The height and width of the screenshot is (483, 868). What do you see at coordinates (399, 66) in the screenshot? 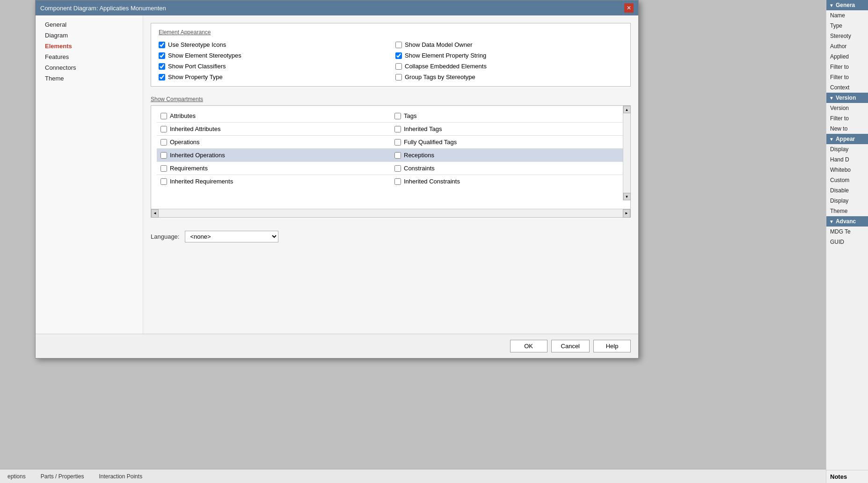
I see `checkbox-collapse-embedded-elements-input` at bounding box center [399, 66].